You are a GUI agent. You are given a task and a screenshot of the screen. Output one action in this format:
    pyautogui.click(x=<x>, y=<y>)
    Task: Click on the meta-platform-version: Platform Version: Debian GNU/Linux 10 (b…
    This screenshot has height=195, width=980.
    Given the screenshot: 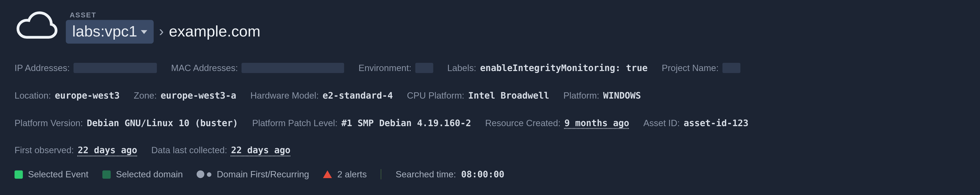 What is the action you would take?
    pyautogui.click(x=126, y=123)
    